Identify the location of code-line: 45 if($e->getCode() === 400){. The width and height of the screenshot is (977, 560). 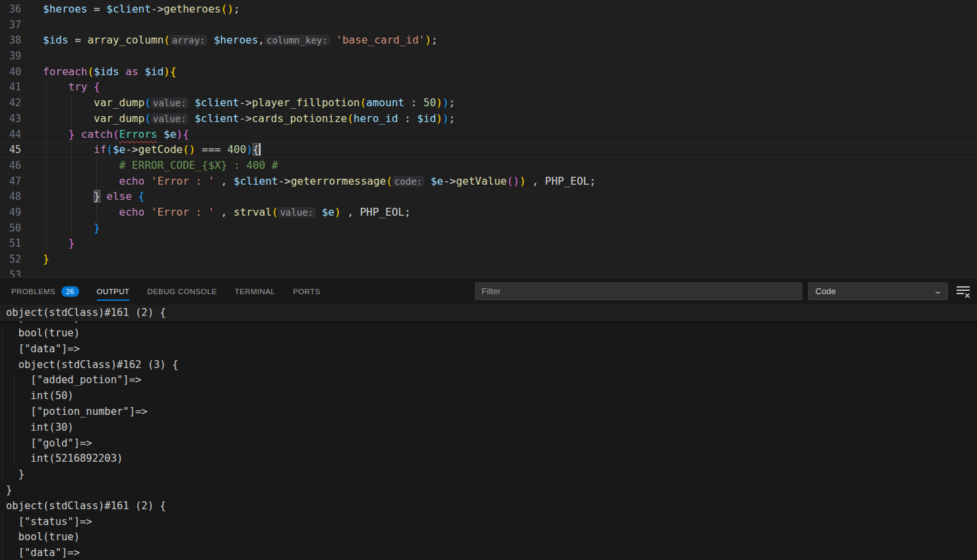
(488, 150).